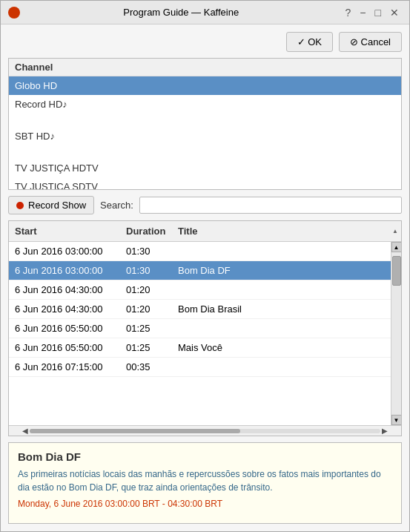 The width and height of the screenshot is (410, 532). I want to click on scroll-down-button: ▼, so click(397, 420).